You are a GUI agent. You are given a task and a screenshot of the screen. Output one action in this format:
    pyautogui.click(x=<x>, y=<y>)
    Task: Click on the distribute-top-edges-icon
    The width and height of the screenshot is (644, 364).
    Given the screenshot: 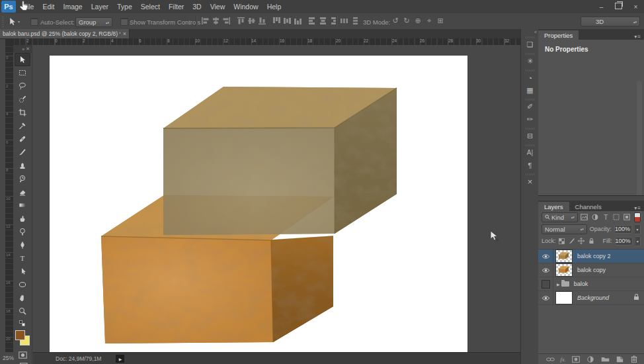 What is the action you would take?
    pyautogui.click(x=276, y=21)
    